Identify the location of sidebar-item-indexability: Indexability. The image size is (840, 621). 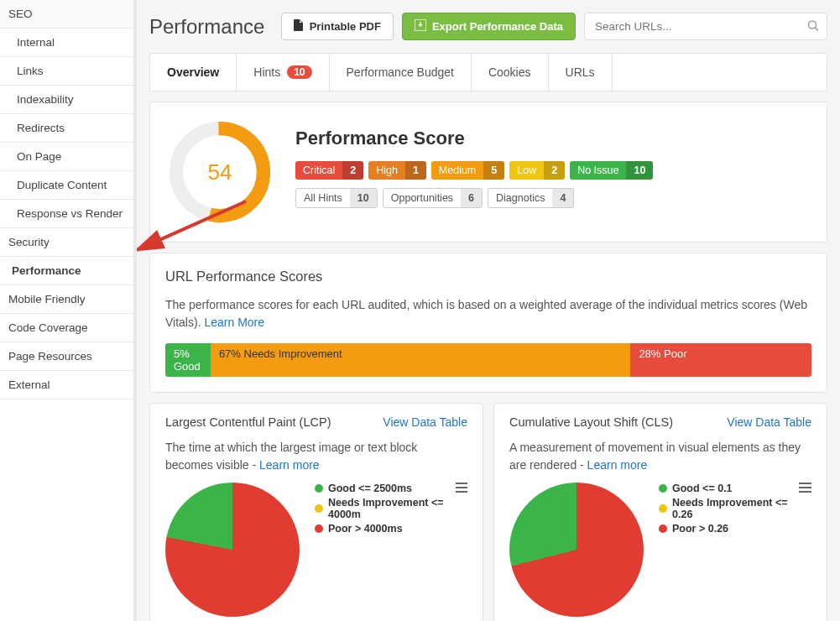
(67, 100).